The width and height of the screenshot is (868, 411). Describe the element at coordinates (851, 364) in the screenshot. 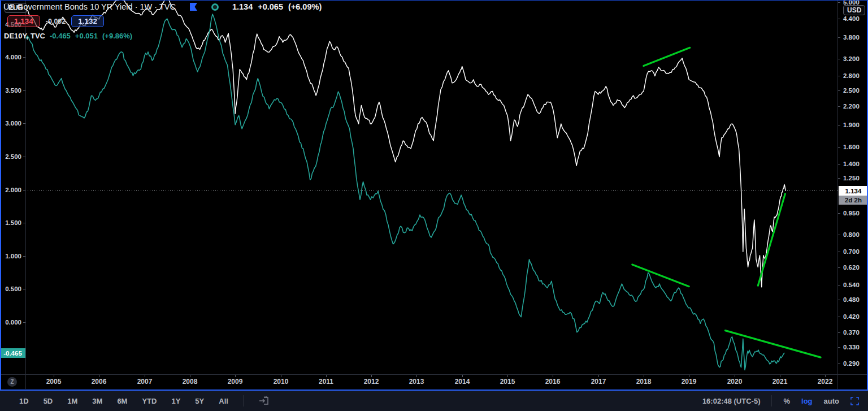

I see `right-axis-tick-label: 0.290` at that location.